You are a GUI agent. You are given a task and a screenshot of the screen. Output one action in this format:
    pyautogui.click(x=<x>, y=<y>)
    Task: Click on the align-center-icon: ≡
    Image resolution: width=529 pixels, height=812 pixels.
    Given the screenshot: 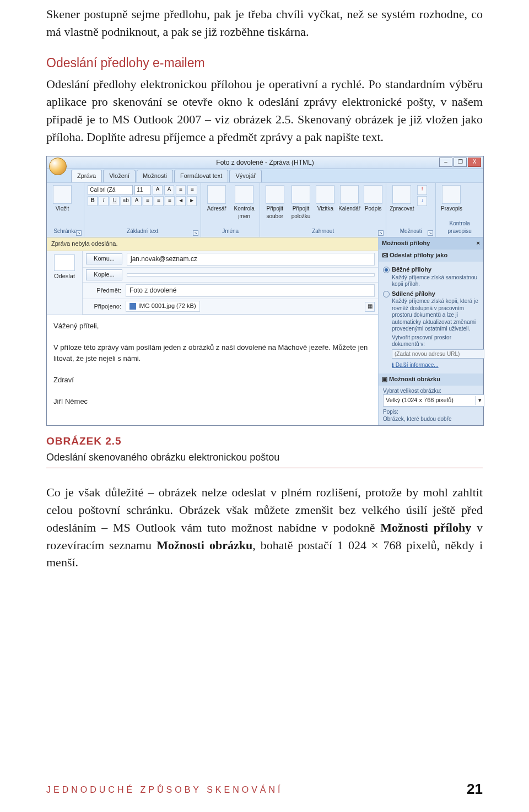 What is the action you would take?
    pyautogui.click(x=159, y=201)
    